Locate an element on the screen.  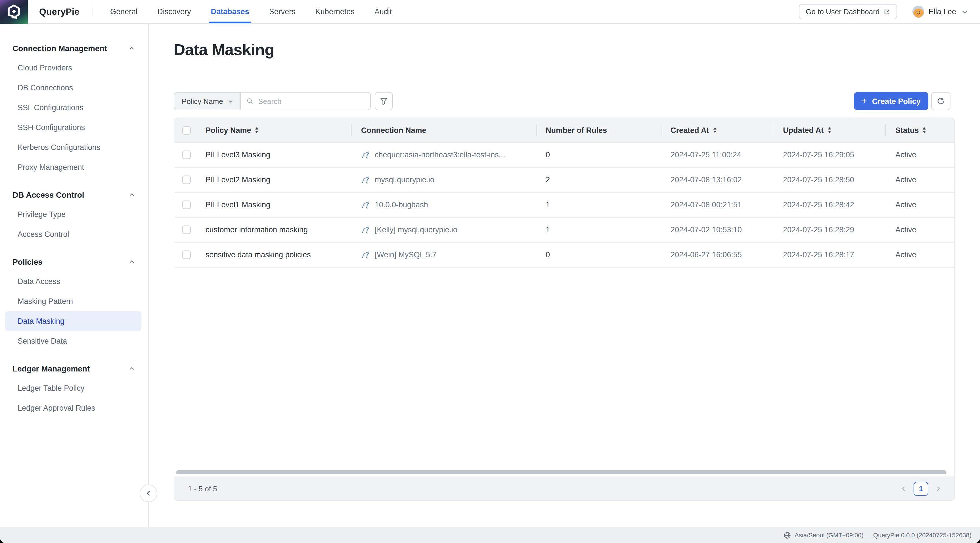
sidebar-item-masking-pattern: Masking Pattern is located at coordinates (74, 301).